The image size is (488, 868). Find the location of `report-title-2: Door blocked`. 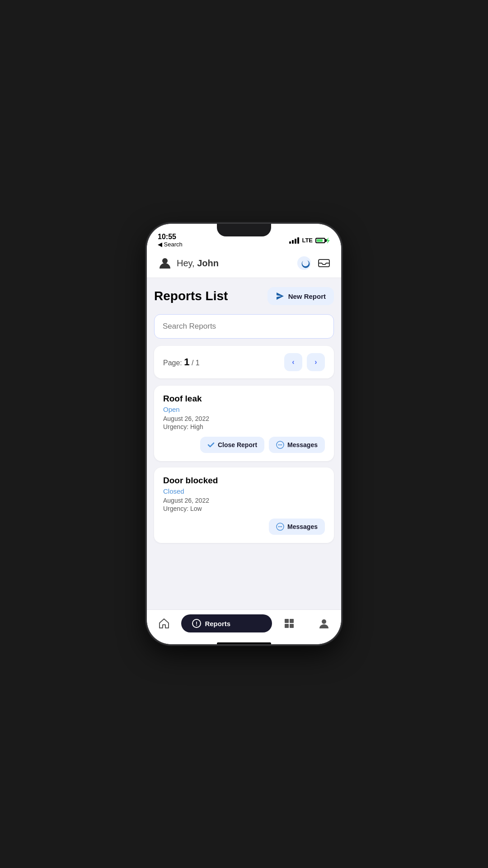

report-title-2: Door blocked is located at coordinates (244, 481).